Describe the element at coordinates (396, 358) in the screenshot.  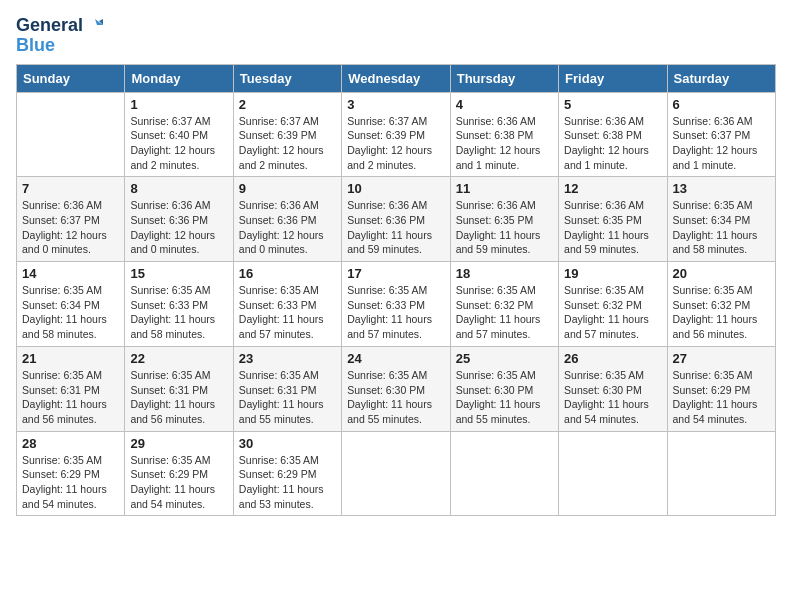
I see `day-number: 24` at that location.